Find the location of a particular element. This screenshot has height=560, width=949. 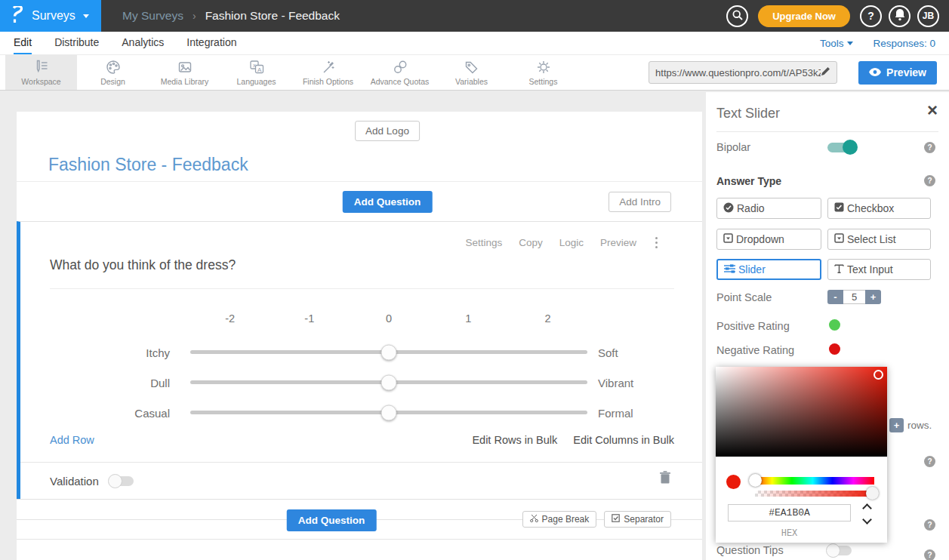

hex-color-input is located at coordinates (790, 513).